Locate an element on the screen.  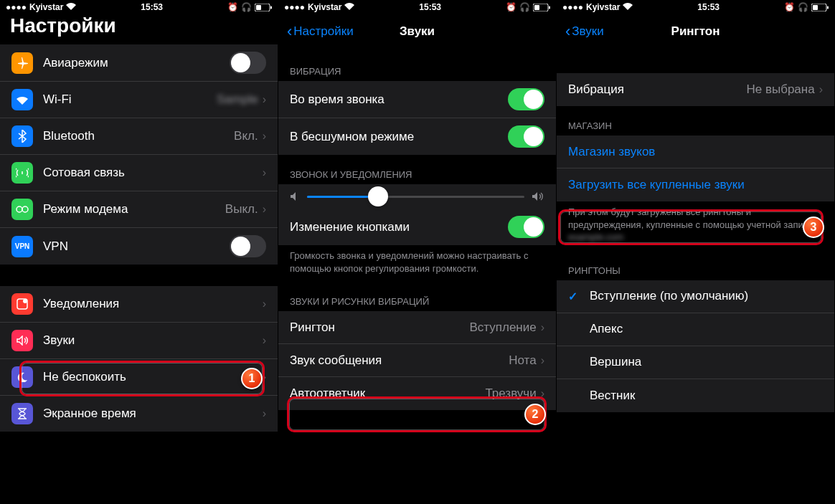
vpn-icon: VPN is located at coordinates (22, 247).